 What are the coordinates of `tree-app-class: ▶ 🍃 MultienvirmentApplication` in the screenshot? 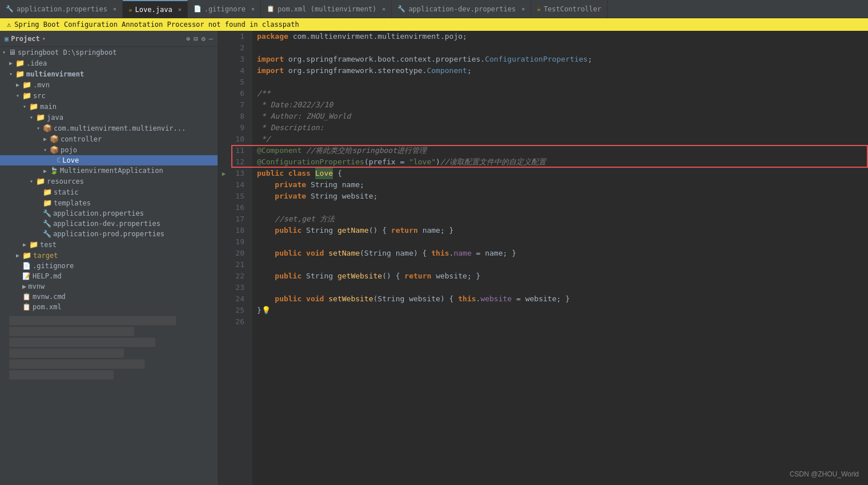 It's located at (108, 171).